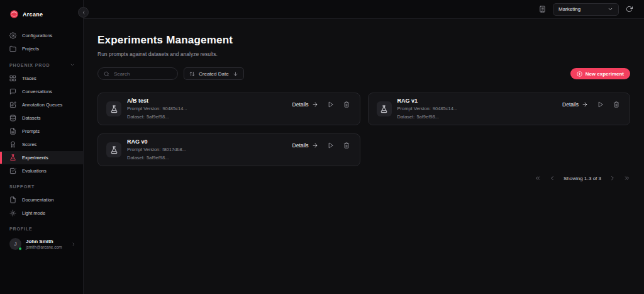  Describe the element at coordinates (42, 243) in the screenshot. I see `profile-card: J John Smith jsmith@arcane.com` at that location.